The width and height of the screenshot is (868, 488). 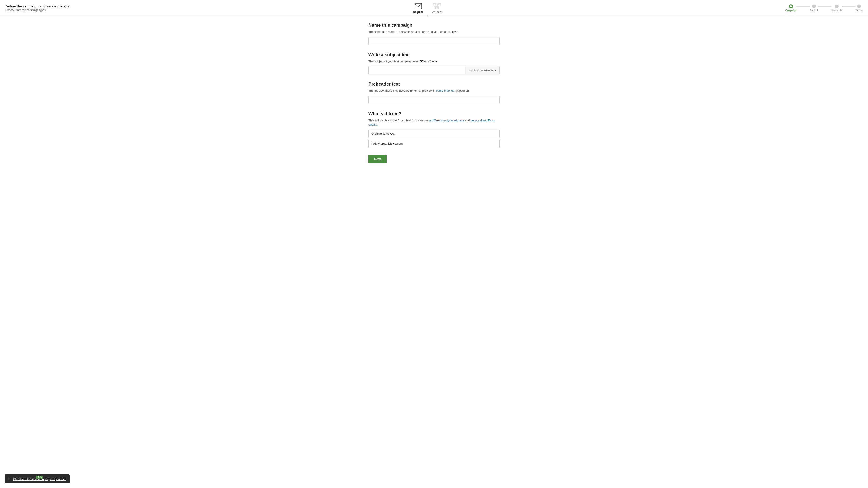 I want to click on campaign-type-regular: Regular, so click(x=418, y=8).